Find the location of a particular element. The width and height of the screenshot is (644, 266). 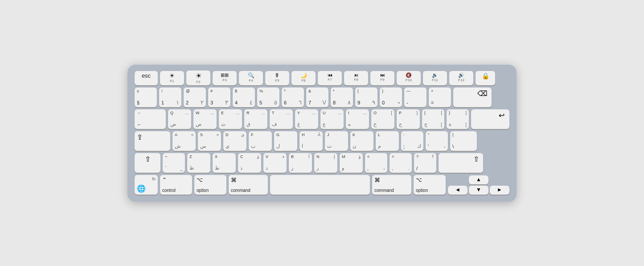

key-f10: 🔇 F10 is located at coordinates (409, 78).